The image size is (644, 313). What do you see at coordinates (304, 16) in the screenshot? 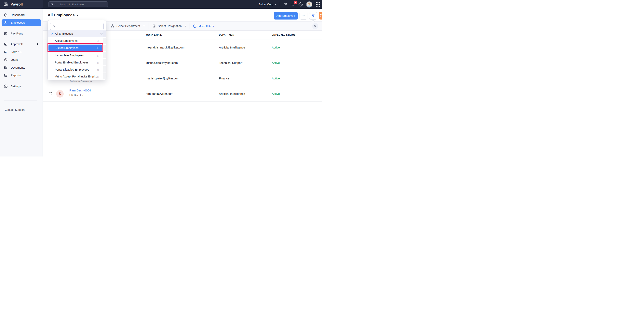
I see `ellipsis-icon: •••` at bounding box center [304, 16].